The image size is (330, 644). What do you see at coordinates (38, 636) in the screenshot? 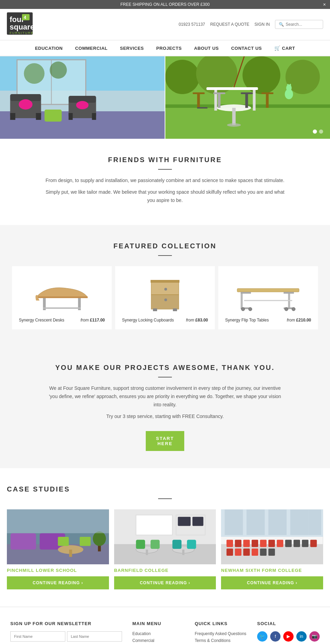
I see `newsletter-first-name` at bounding box center [38, 636].